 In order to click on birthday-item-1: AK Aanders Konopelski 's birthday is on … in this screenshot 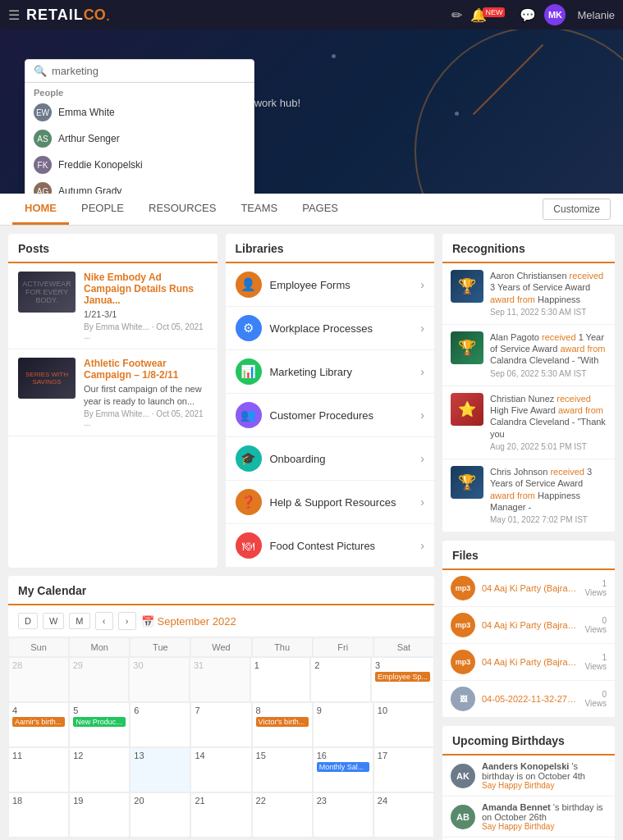, I will do `click(529, 776)`.